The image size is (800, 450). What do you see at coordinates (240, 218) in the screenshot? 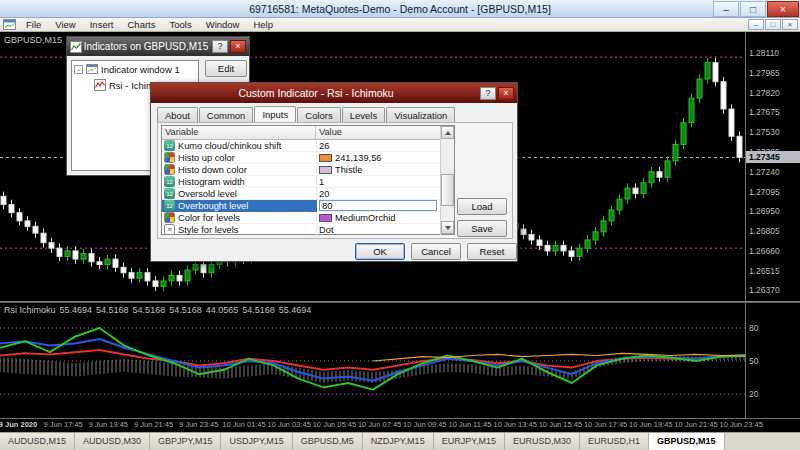
I see `param-name-cell: Color for levels` at bounding box center [240, 218].